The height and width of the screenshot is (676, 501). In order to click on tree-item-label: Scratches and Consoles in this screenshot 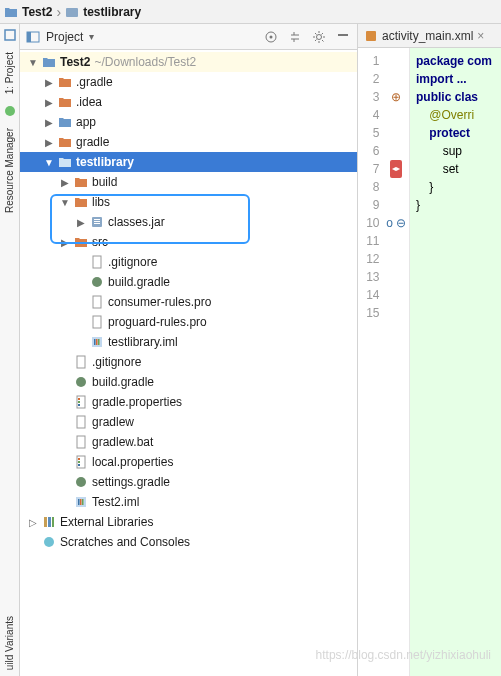, I will do `click(125, 542)`.